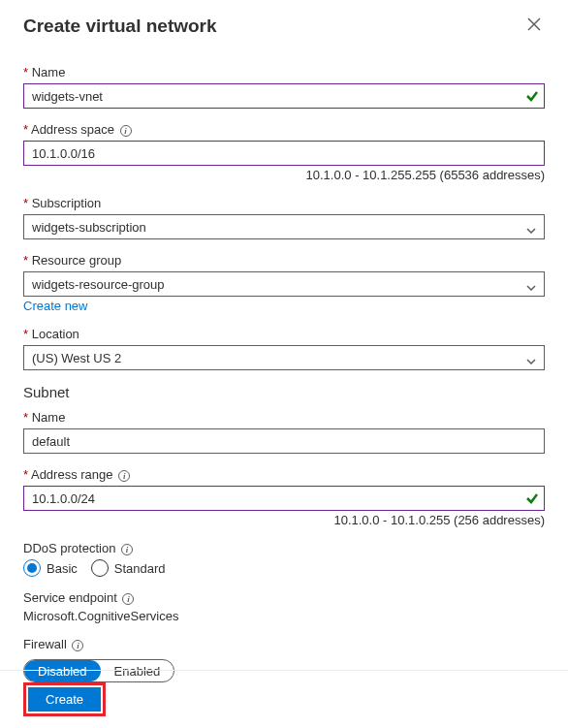 This screenshot has height=728, width=568. Describe the element at coordinates (284, 392) in the screenshot. I see `subnet-section-title: Subnet` at that location.